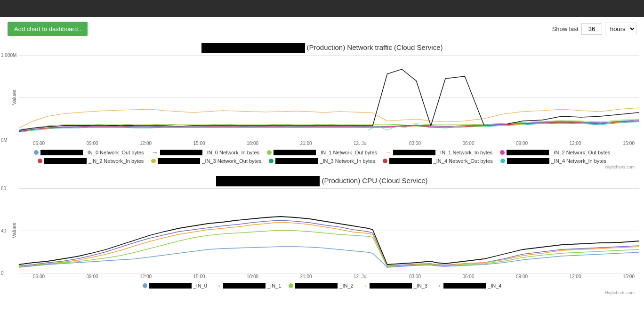 The height and width of the screenshot is (313, 644). Describe the element at coordinates (248, 286) in the screenshot. I see `legend2-item-in1: → _IN_1` at that location.